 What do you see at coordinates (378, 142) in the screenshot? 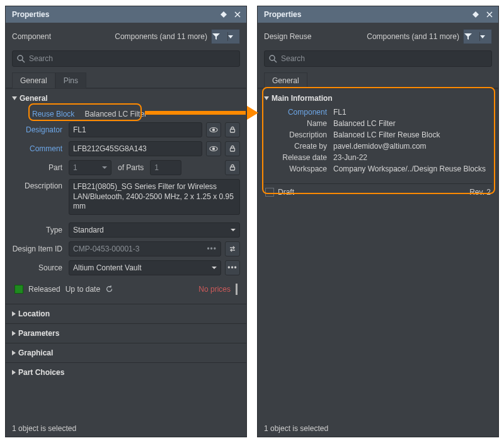
I see `main-info-content: ComponentFL1 NameBalanced LC Filter Desc…` at bounding box center [378, 142].